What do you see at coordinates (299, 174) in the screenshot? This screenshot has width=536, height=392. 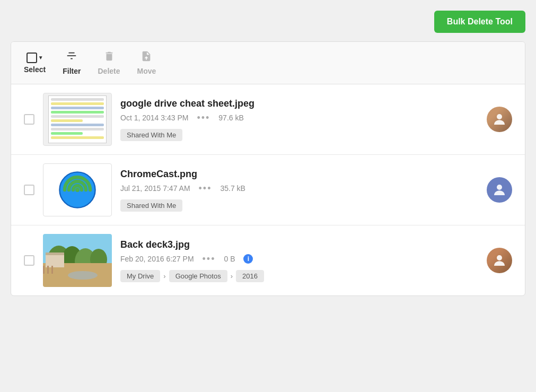 I see `file-name: ChromeCast.png` at bounding box center [299, 174].